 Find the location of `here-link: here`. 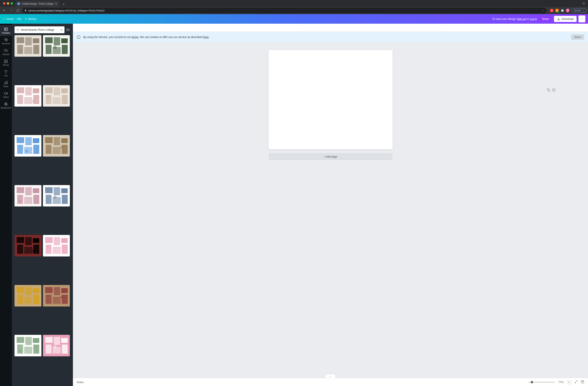

here-link: here is located at coordinates (206, 37).